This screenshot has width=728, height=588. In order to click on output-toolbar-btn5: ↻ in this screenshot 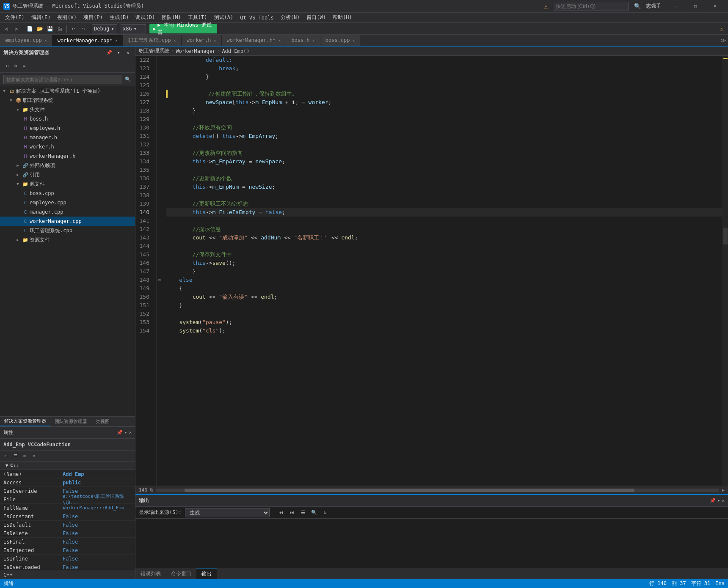, I will do `click(325, 513)`.